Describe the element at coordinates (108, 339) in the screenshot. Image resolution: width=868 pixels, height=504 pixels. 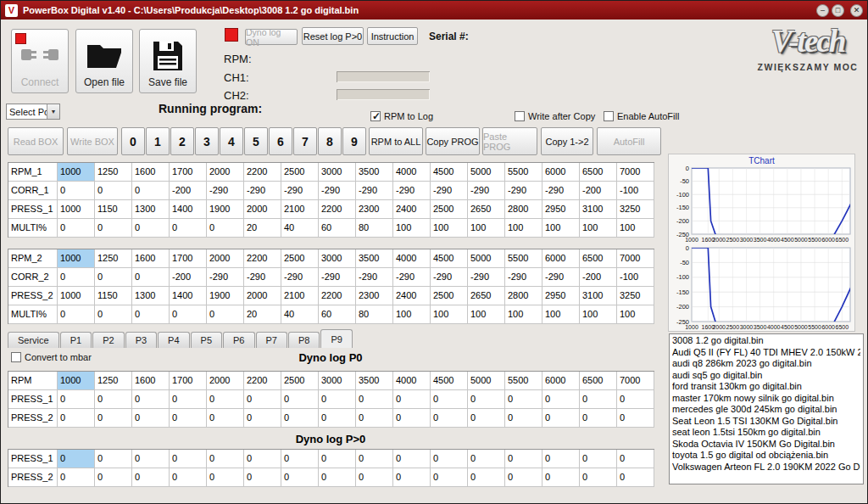
I see `tab-p2: P2` at that location.